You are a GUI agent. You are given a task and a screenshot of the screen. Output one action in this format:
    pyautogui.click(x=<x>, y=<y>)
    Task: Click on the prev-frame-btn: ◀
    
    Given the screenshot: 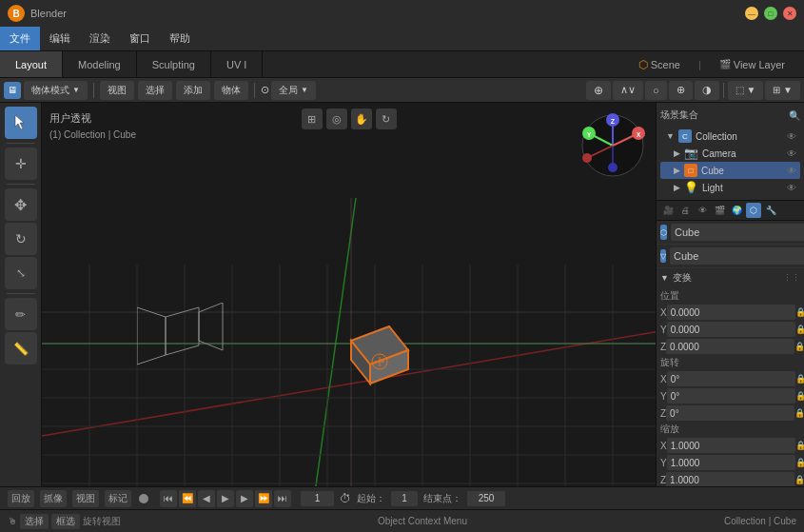 What is the action you would take?
    pyautogui.click(x=206, y=499)
    